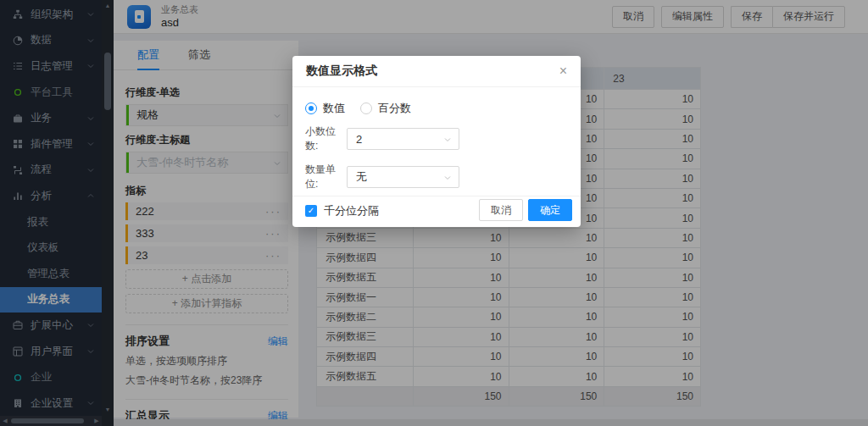 This screenshot has width=868, height=426. Describe the element at coordinates (334, 108) in the screenshot. I see `radio-numeric-label: 数值` at that location.